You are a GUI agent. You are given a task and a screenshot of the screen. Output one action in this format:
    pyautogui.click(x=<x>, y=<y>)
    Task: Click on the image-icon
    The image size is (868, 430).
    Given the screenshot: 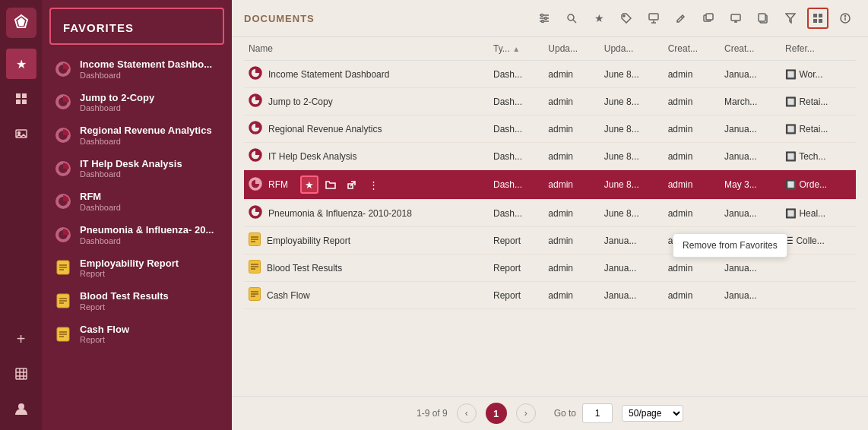 What is the action you would take?
    pyautogui.click(x=21, y=134)
    